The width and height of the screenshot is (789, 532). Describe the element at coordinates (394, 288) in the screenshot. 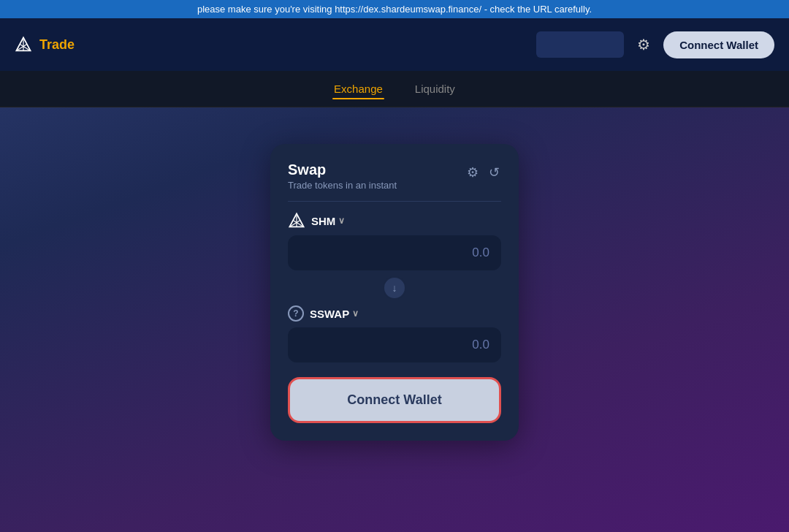

I see `arrow-down-icon: ↓` at that location.